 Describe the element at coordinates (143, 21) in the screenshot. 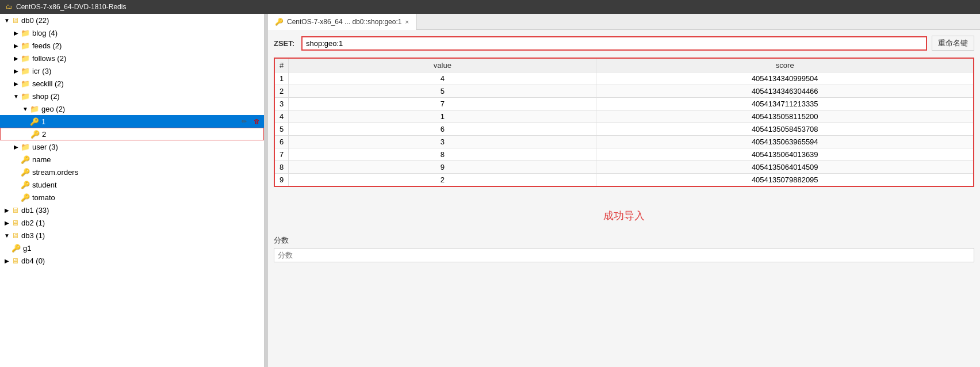

I see `sidebar-item-label: db0 (22)` at that location.